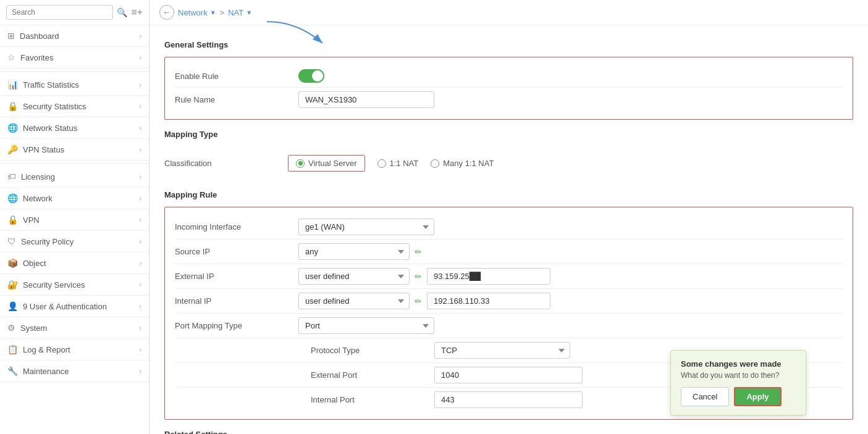  Describe the element at coordinates (74, 163) in the screenshot. I see `sidebar-divider` at that location.